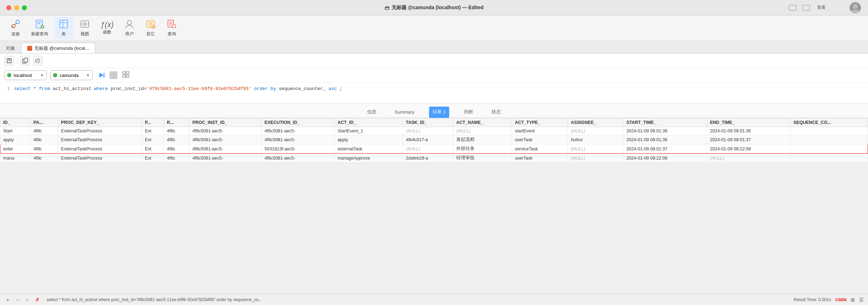 The image size is (868, 305). What do you see at coordinates (829, 123) in the screenshot?
I see `col-seq-co: SEQUENCE_CO...` at bounding box center [829, 123].